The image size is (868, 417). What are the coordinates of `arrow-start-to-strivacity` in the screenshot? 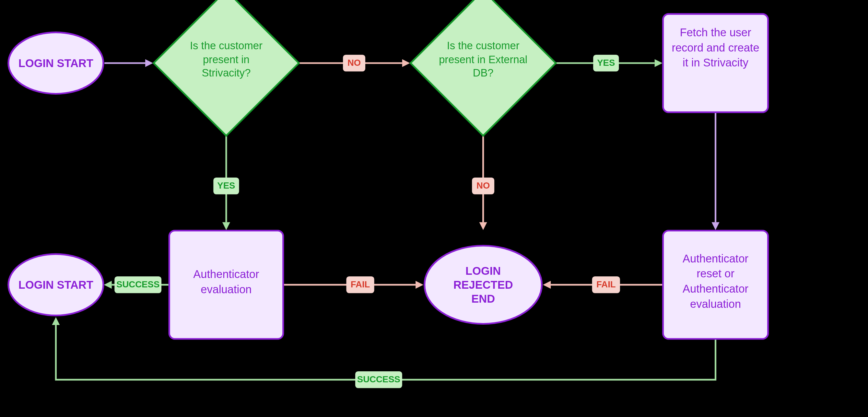 It's located at (129, 63).